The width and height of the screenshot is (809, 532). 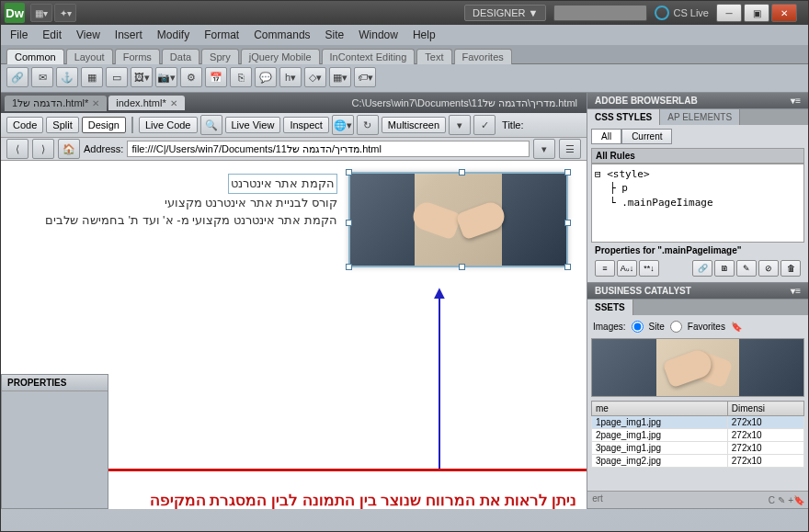 What do you see at coordinates (607, 136) in the screenshot?
I see `css-all-button: All` at bounding box center [607, 136].